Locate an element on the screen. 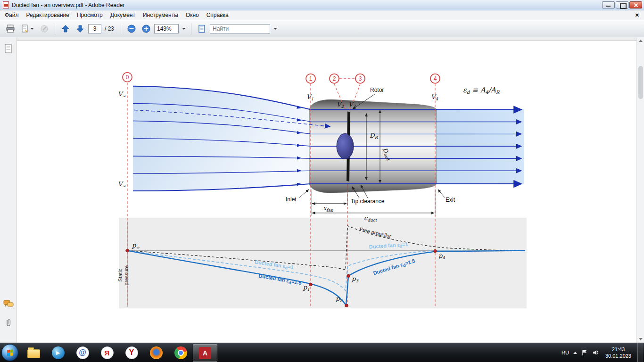 This screenshot has height=362, width=644. adobe-reader-icon: A is located at coordinates (205, 353).